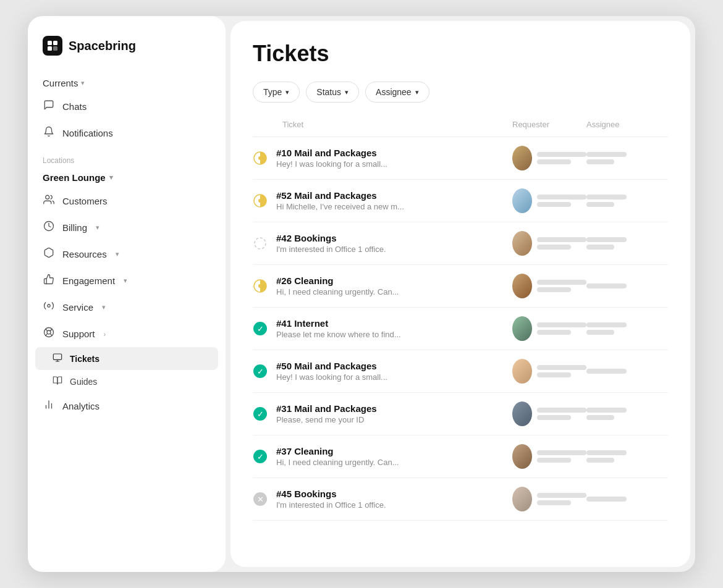 The width and height of the screenshot is (723, 588). Describe the element at coordinates (127, 280) in the screenshot. I see `sidebar-item-engagement: Engagement ▾` at that location.